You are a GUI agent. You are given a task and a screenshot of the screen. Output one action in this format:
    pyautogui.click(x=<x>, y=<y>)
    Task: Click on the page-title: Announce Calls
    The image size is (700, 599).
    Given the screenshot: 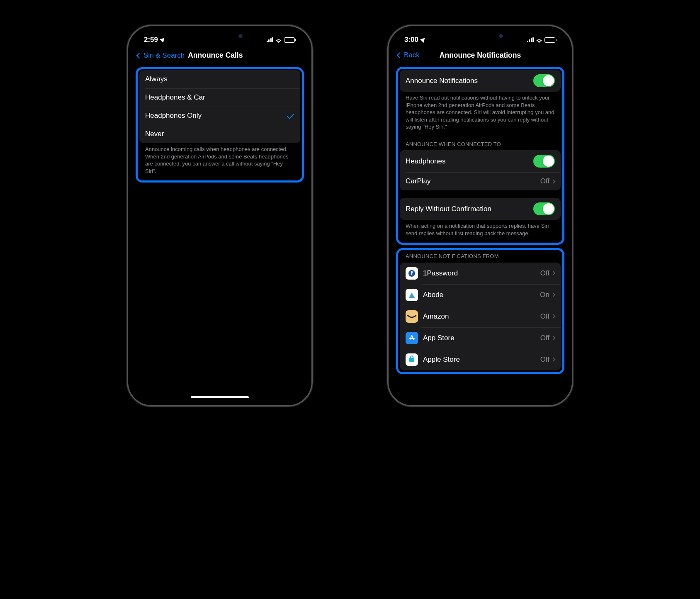 What is the action you would take?
    pyautogui.click(x=215, y=56)
    